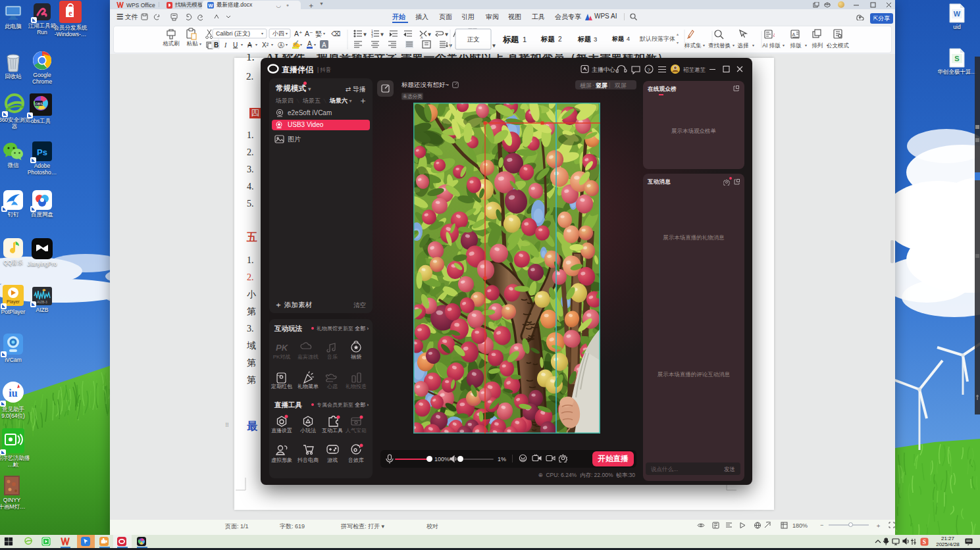  What do you see at coordinates (356, 387) in the screenshot?
I see `svg-text: 礼物投造` at bounding box center [356, 387].